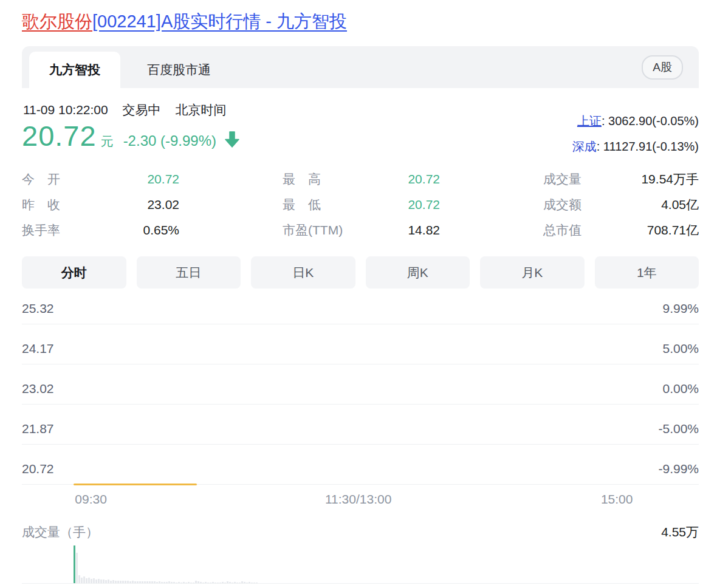 The image size is (717, 588). Describe the element at coordinates (361, 179) in the screenshot. I see `stat-row: 最 高20.72` at that location.